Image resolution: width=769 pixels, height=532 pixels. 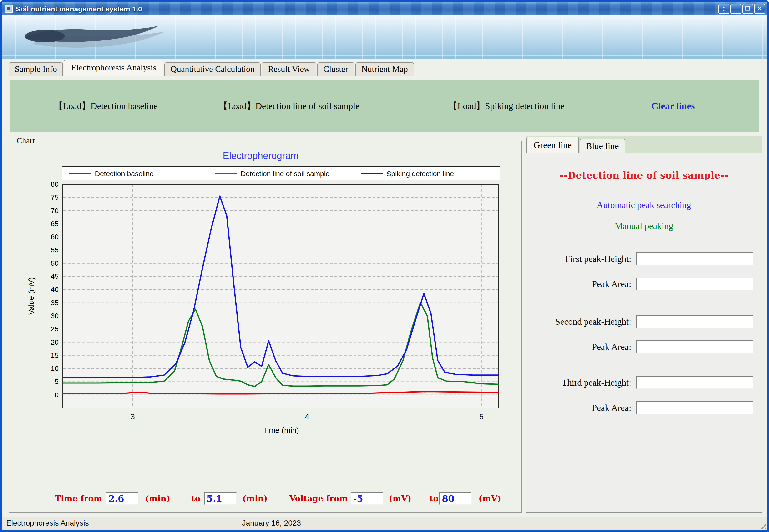 I want to click on legend-label-spiking: Spiking detection line, so click(x=420, y=173).